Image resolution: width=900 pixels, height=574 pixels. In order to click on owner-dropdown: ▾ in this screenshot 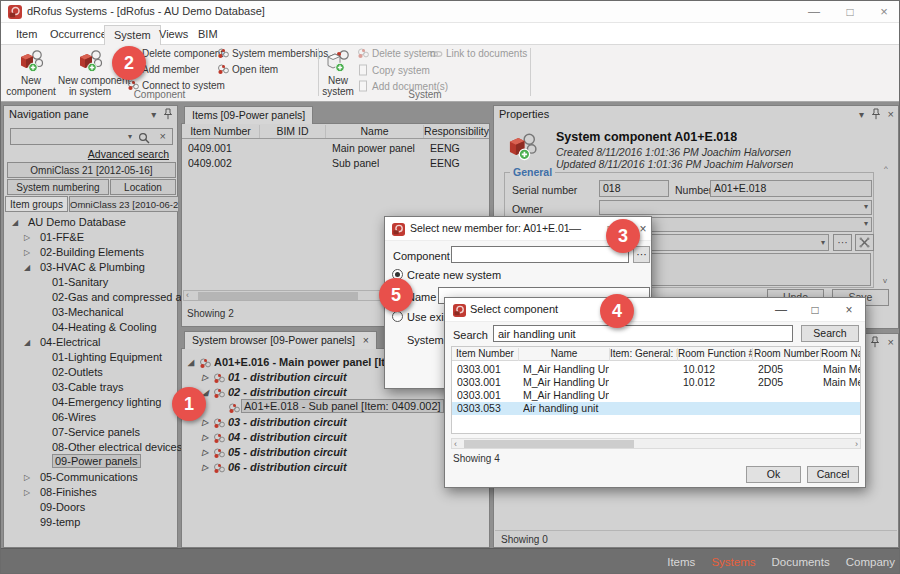, I will do `click(736, 208)`.